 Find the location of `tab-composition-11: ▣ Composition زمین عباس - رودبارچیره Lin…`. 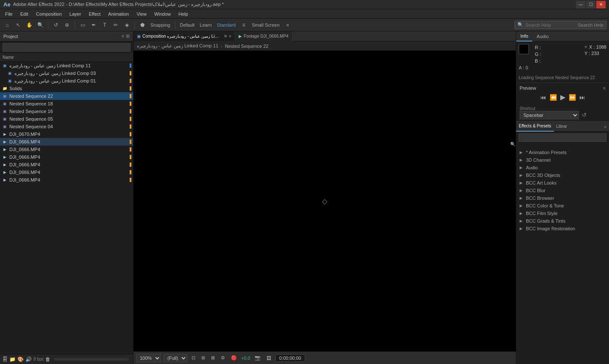

tab-composition-11: ▣ Composition زمین عباس - رودبارچیره Lin… is located at coordinates (184, 36).